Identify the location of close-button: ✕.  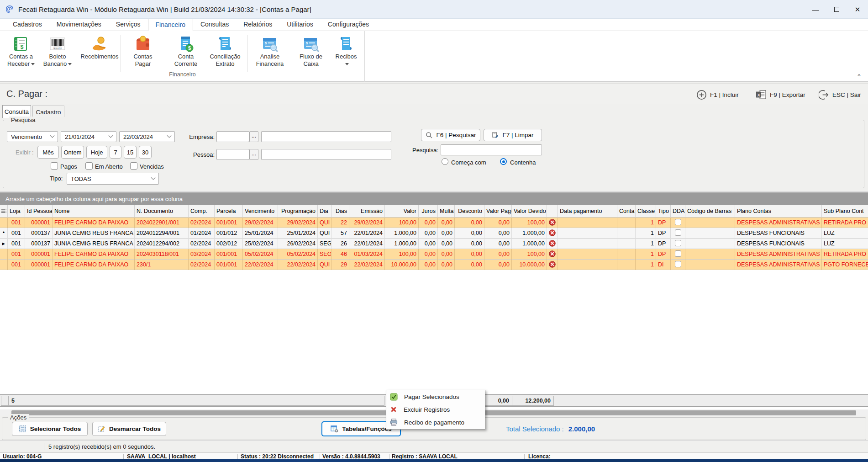
(857, 9).